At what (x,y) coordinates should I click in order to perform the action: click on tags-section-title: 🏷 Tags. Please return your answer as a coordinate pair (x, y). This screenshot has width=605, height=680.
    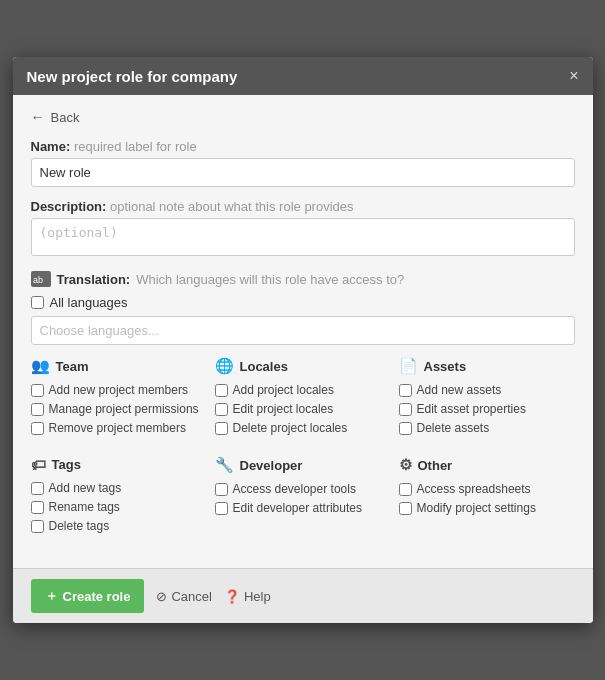
    Looking at the image, I should click on (119, 464).